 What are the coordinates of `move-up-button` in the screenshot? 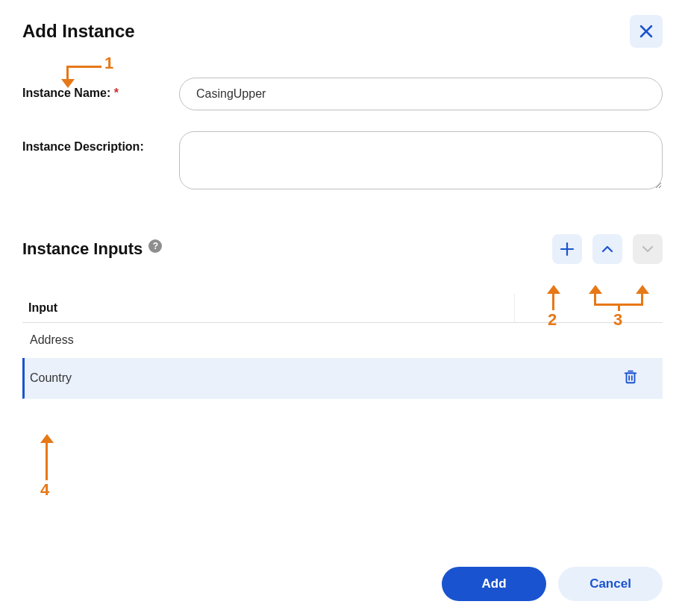 It's located at (607, 249).